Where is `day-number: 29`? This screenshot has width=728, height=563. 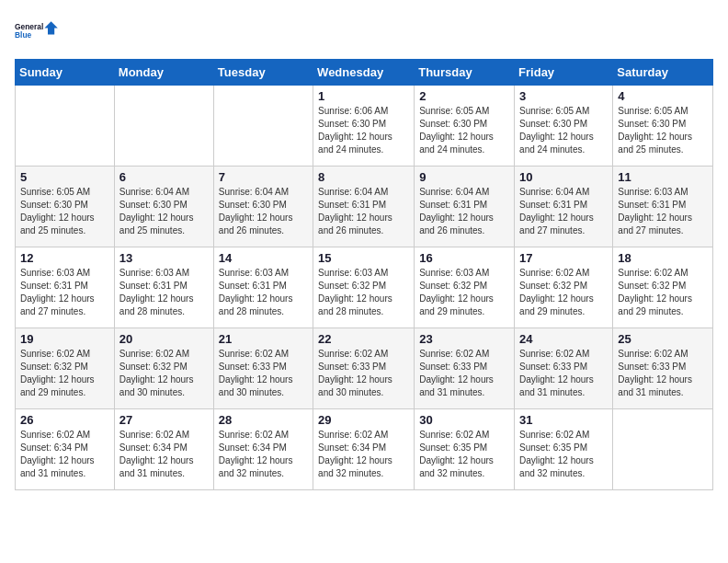
day-number: 29 is located at coordinates (364, 419).